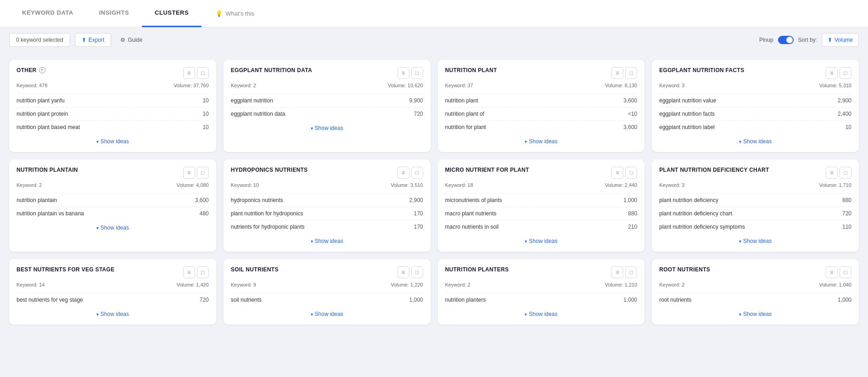  What do you see at coordinates (487, 170) in the screenshot?
I see `card-title: MICRO NUTRIENT FOR PLANT` at bounding box center [487, 170].